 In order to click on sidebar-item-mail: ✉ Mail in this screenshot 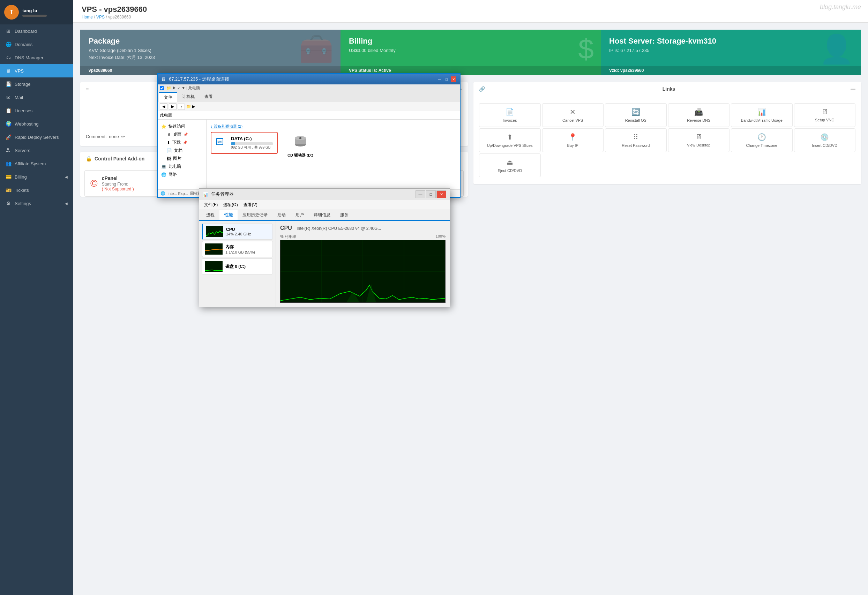, I will do `click(37, 97)`.